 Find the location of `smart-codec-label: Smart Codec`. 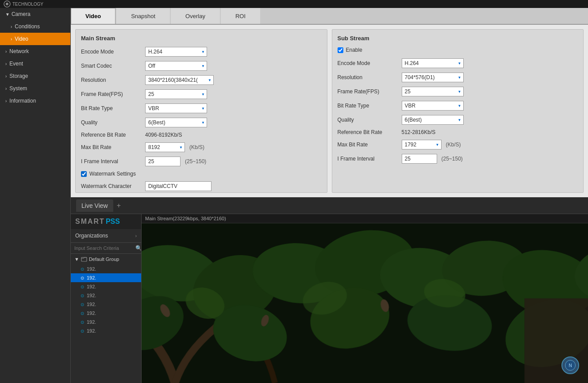

smart-codec-label: Smart Codec is located at coordinates (113, 66).